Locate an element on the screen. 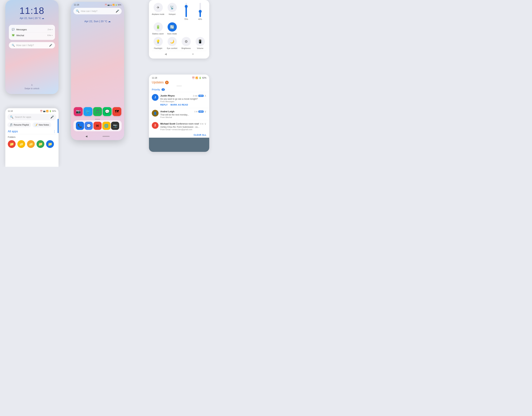 The height and width of the screenshot is (416, 532). michael-source: From Gmail • ernest.tien@gmail.com is located at coordinates (183, 130).